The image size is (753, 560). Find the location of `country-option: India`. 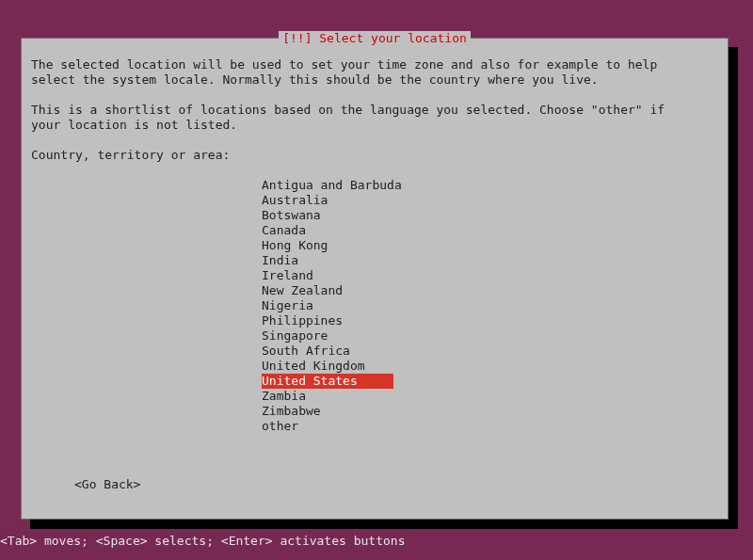

country-option: India is located at coordinates (328, 261).